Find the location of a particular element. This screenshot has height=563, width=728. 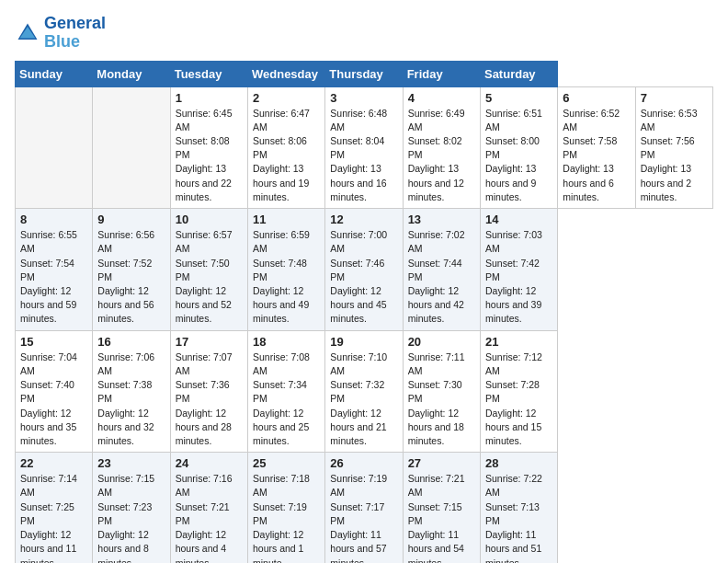

col-header-saturday: Saturday is located at coordinates (518, 74).